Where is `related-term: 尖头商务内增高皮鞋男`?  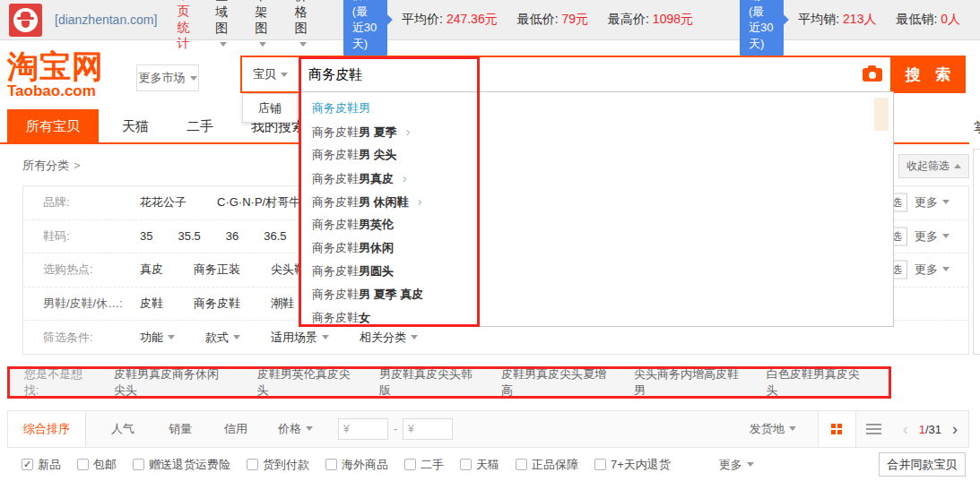 related-term: 尖头商务内增高皮鞋男 is located at coordinates (687, 382).